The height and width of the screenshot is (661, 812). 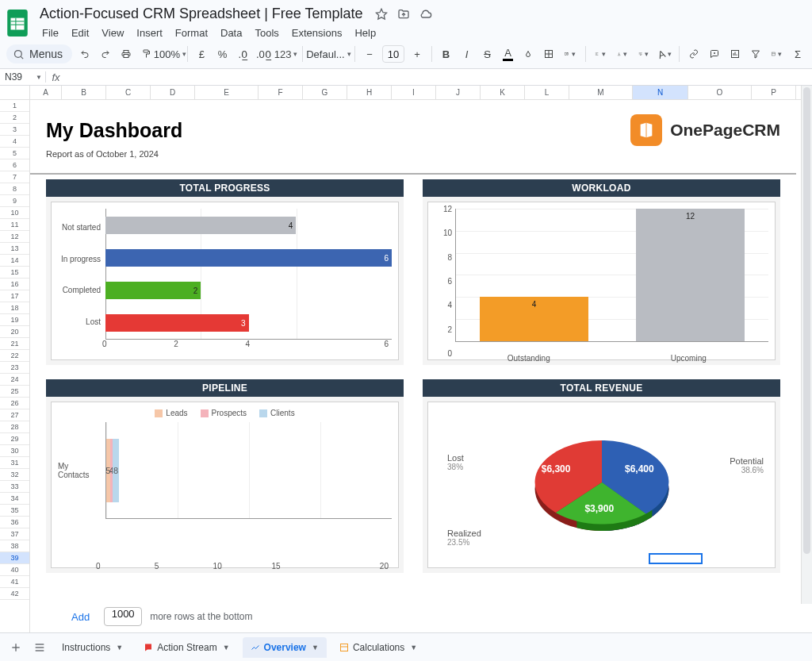 What do you see at coordinates (370, 92) in the screenshot?
I see `col-header: H` at bounding box center [370, 92].